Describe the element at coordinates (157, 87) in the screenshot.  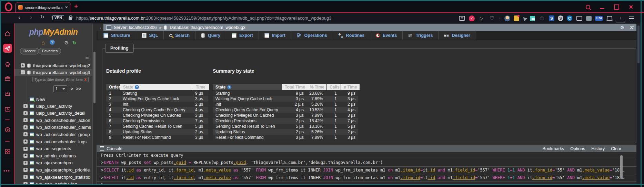
I see `column-header: State?` at that location.